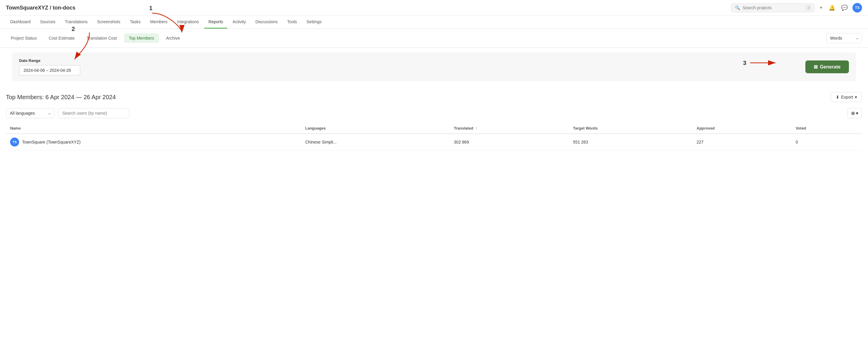  What do you see at coordinates (24, 38) in the screenshot?
I see `subnav-project-status: Project Status` at bounding box center [24, 38].